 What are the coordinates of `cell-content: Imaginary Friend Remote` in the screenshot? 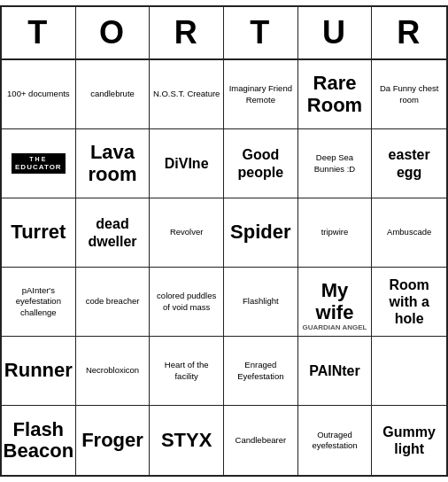 It's located at (260, 94).